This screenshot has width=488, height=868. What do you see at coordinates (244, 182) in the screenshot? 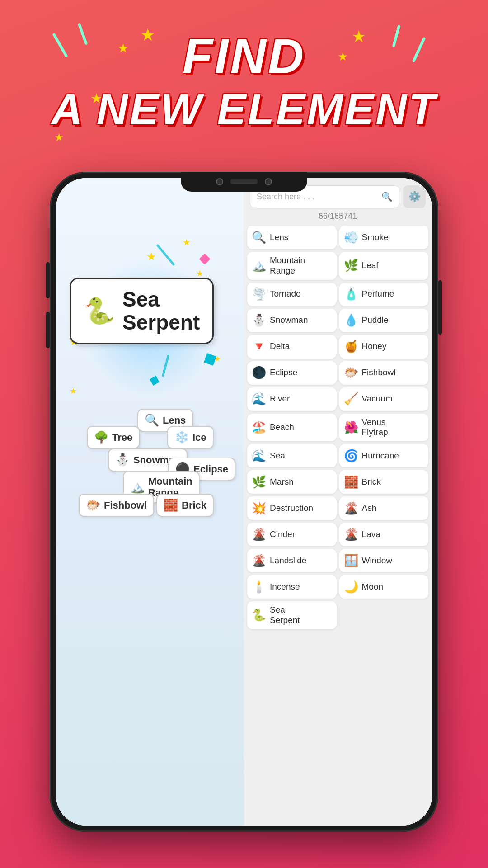
I see `face-sensor` at bounding box center [244, 182].